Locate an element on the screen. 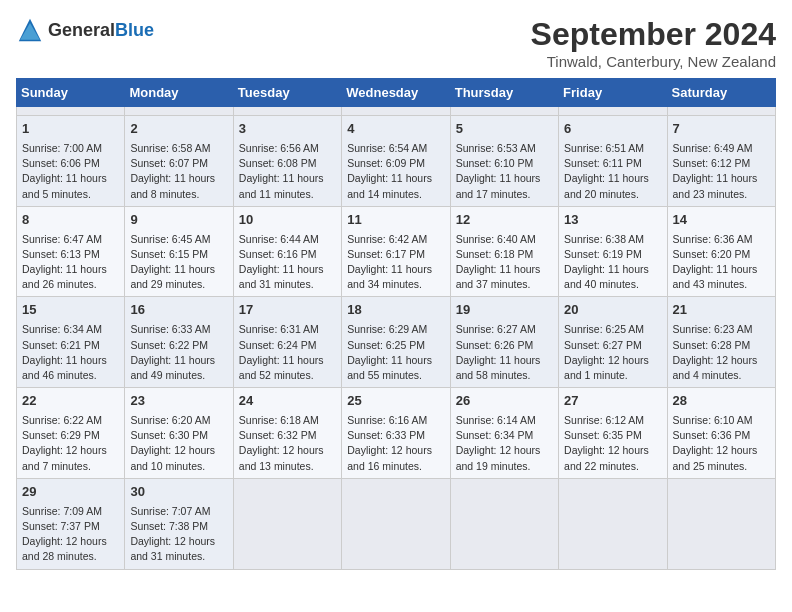 The width and height of the screenshot is (792, 612). sunset-text: Sunset: 6:15 PM is located at coordinates (178, 254).